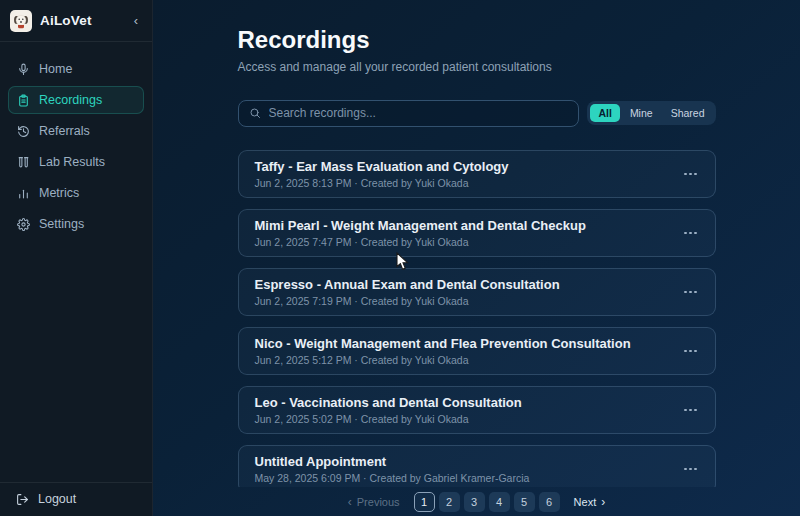 The height and width of the screenshot is (516, 800). Describe the element at coordinates (477, 233) in the screenshot. I see `recording-card: Mimi Pearl - Weight Management and Denta…` at that location.